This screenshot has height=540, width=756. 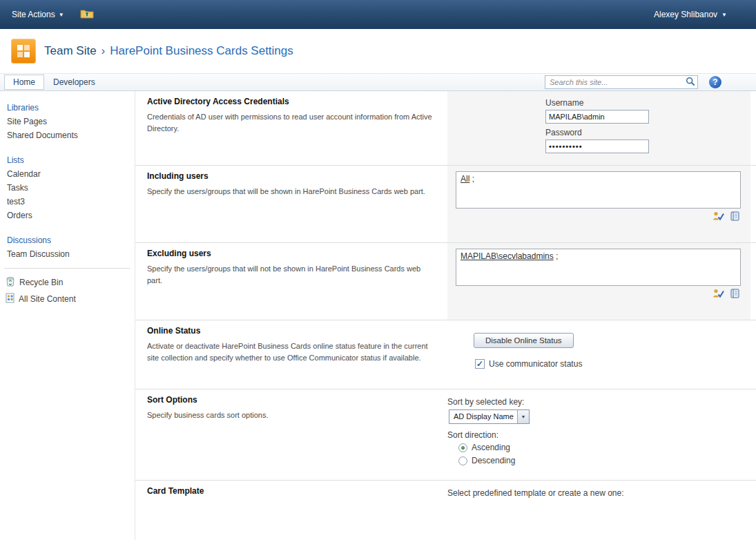 I want to click on username-label: Username, so click(x=643, y=103).